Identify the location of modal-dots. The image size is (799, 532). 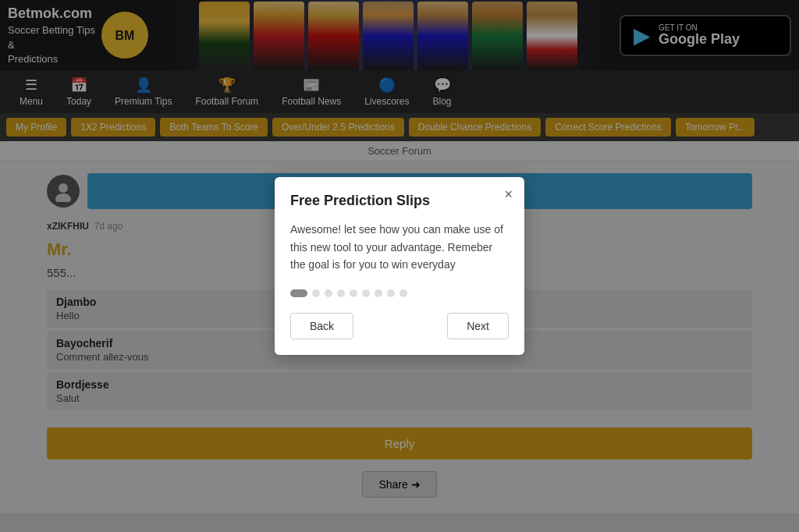
(400, 293).